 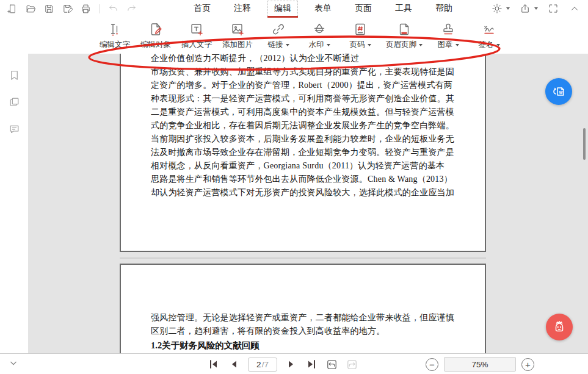 What do you see at coordinates (536, 9) in the screenshot?
I see `share-dropdown-caret` at bounding box center [536, 9].